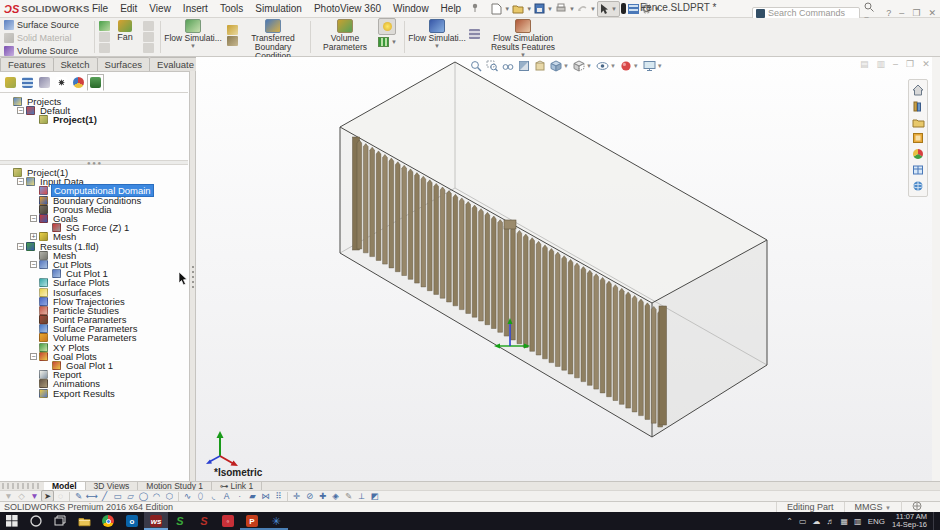 This screenshot has width=940, height=530. Describe the element at coordinates (561, 9) in the screenshot. I see `print-button` at that location.